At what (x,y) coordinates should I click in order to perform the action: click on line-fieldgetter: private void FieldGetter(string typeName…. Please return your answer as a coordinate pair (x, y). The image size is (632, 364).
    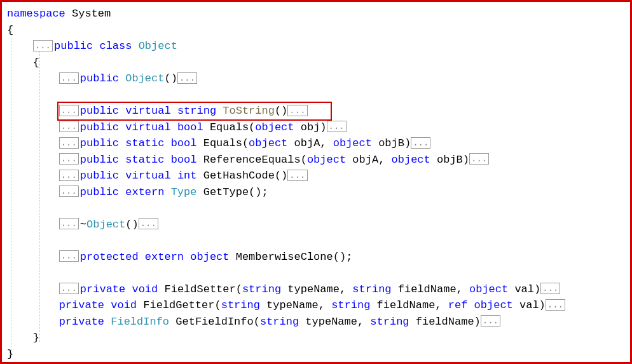
    Looking at the image, I should click on (316, 306).